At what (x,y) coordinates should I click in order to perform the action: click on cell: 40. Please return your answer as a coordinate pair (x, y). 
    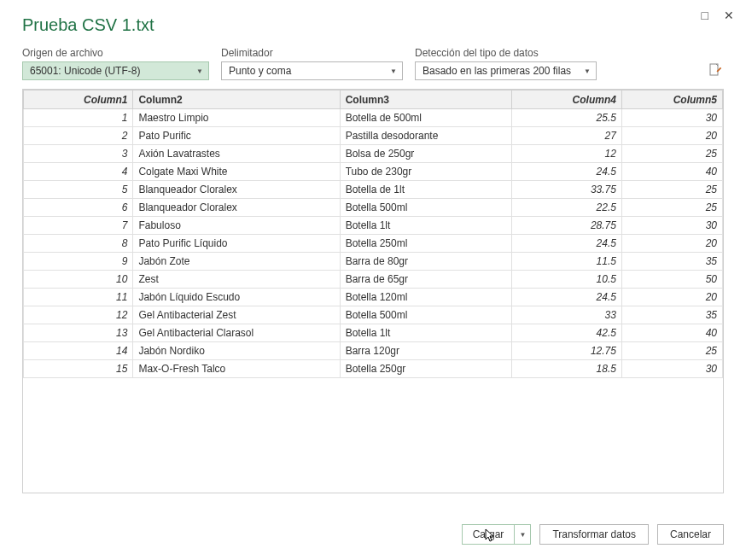
    Looking at the image, I should click on (672, 172).